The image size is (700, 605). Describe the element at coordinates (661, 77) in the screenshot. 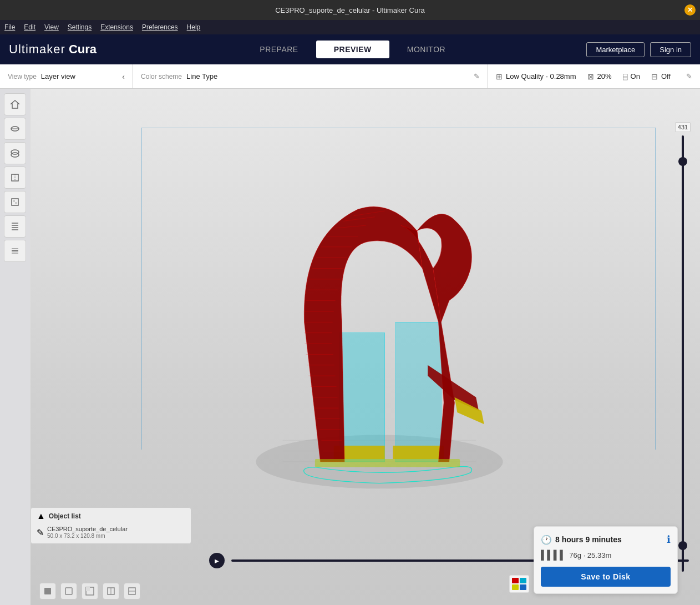

I see `adhesion-item: ⊟ Off` at that location.